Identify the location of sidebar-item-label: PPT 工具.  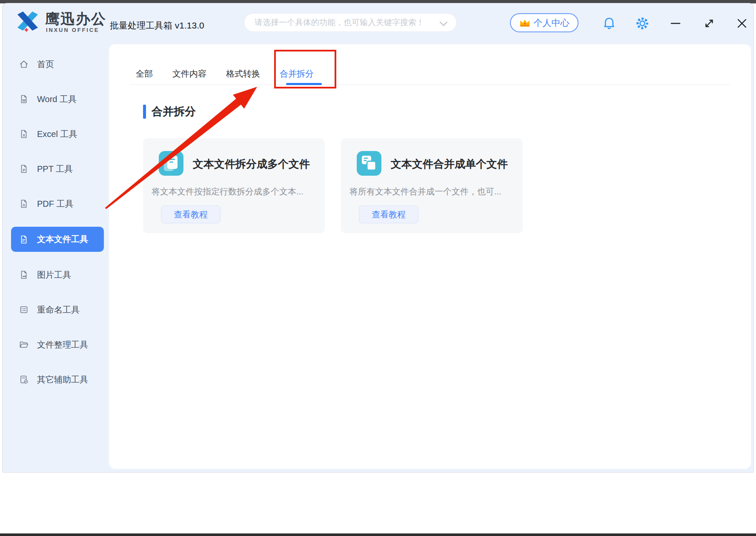
(55, 169).